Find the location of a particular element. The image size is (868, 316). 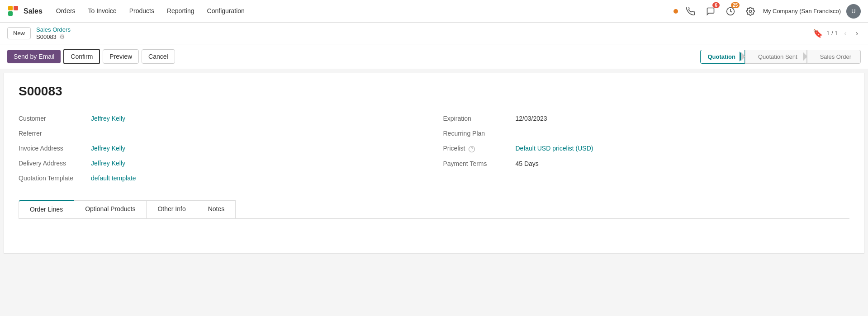

invoice-address-label: Invoice Address is located at coordinates (55, 148).